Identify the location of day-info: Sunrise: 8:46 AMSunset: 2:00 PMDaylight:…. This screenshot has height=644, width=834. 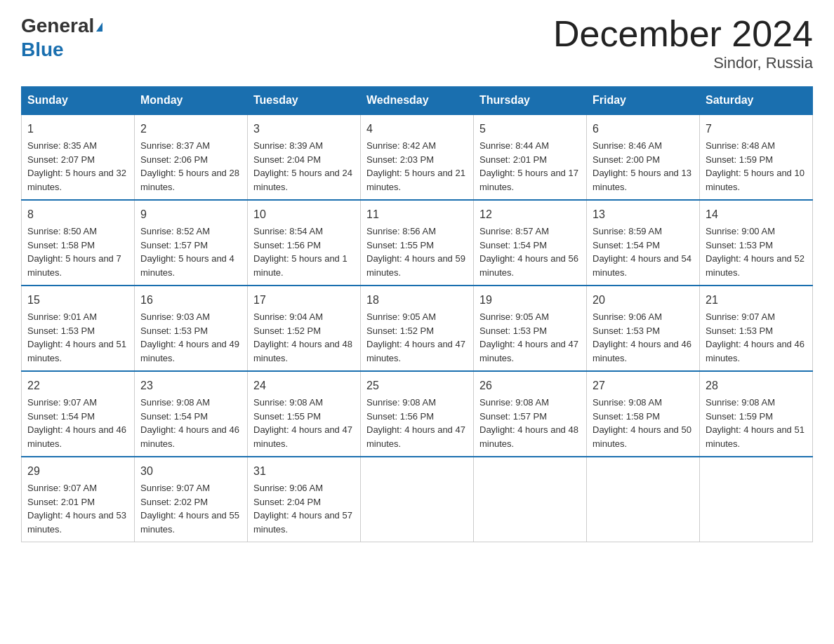
(642, 166).